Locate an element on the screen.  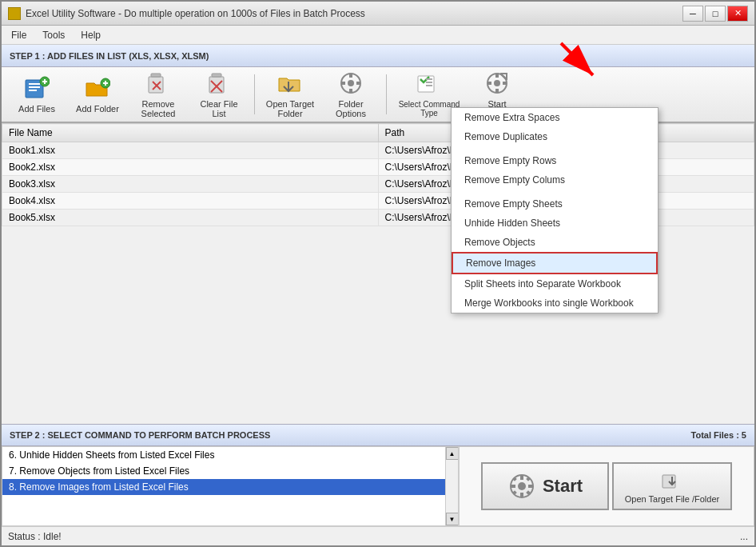
col-filename: File Name is located at coordinates (190, 133).